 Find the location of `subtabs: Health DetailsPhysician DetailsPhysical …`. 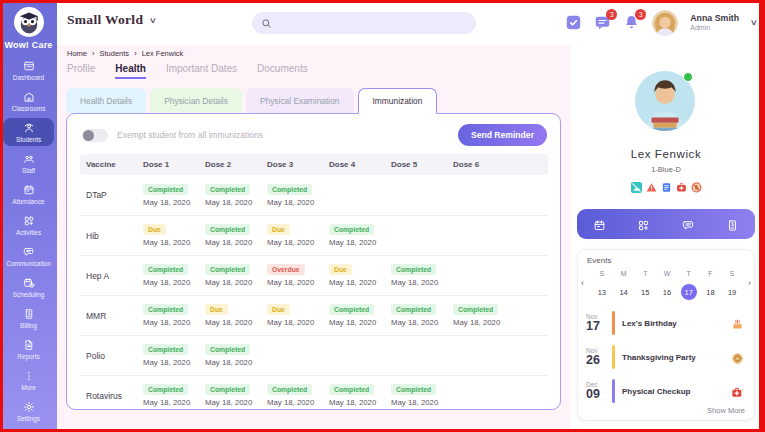

subtabs: Health DetailsPhysician DetailsPhysical … is located at coordinates (252, 100).